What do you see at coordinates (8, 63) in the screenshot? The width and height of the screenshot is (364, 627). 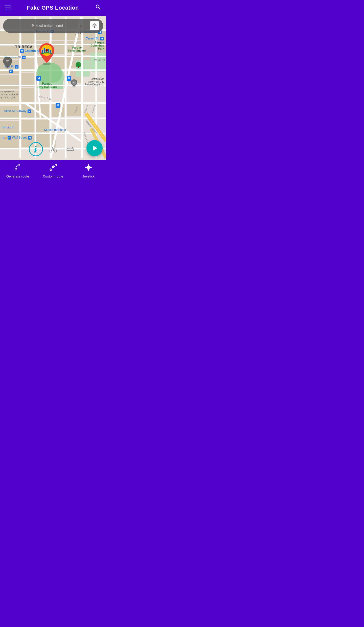 I see `edit-pin: ✏` at bounding box center [8, 63].